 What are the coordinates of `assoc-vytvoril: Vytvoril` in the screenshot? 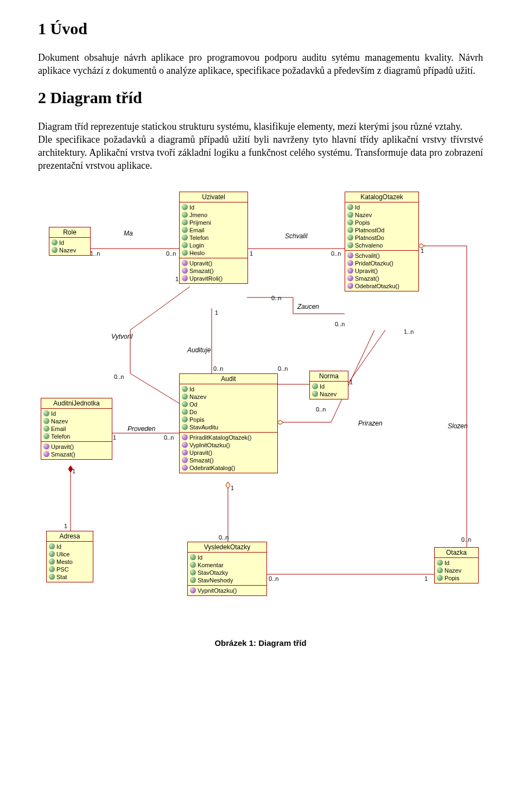 It's located at (122, 337).